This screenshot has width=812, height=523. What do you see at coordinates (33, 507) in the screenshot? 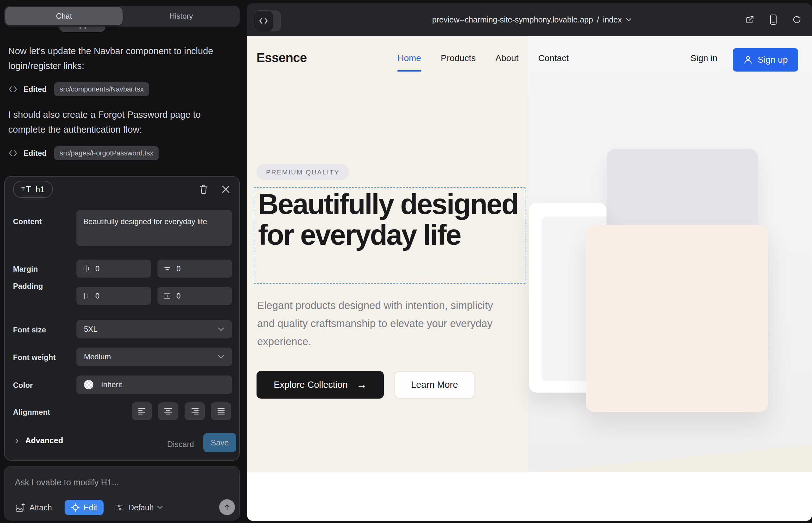
I see `attach-button: Attach` at bounding box center [33, 507].